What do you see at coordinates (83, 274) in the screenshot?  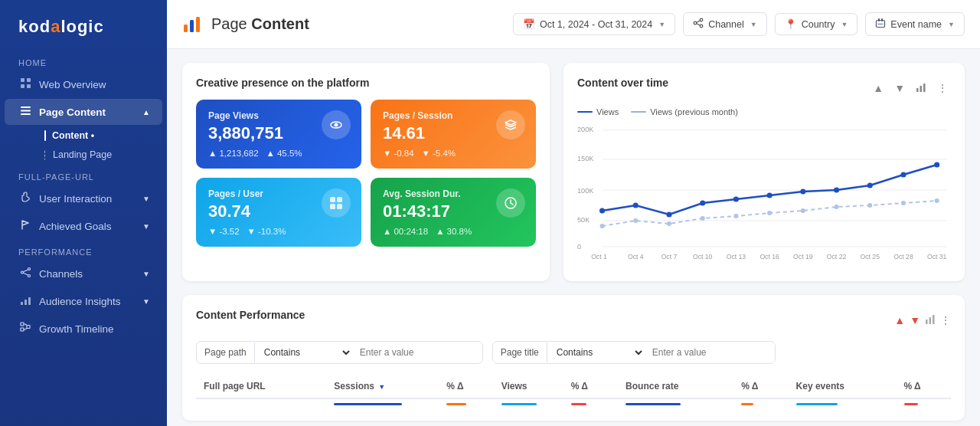 I see `sidebar-item-channels: Channels ▼` at bounding box center [83, 274].